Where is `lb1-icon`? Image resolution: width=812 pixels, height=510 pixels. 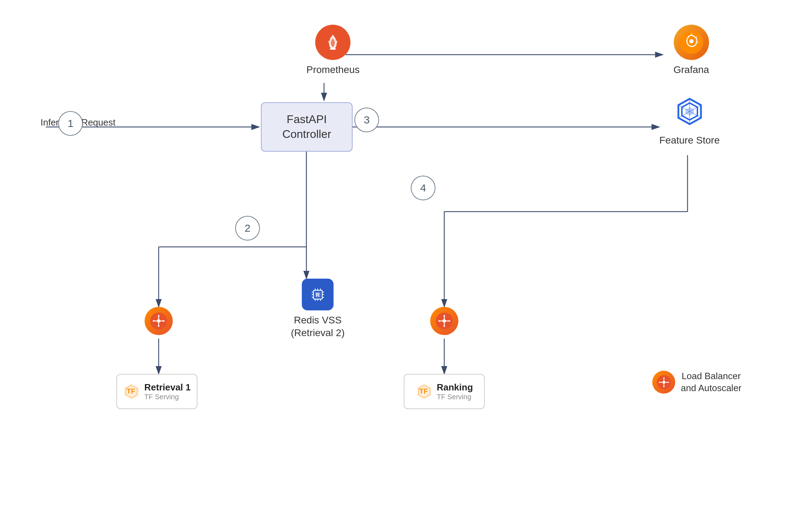 lb1-icon is located at coordinates (159, 321).